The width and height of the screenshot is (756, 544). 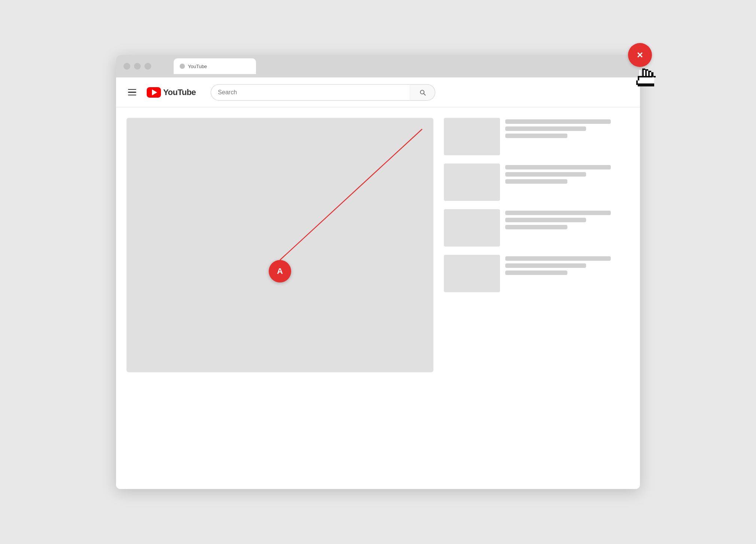 I want to click on close-button: ×, so click(x=640, y=55).